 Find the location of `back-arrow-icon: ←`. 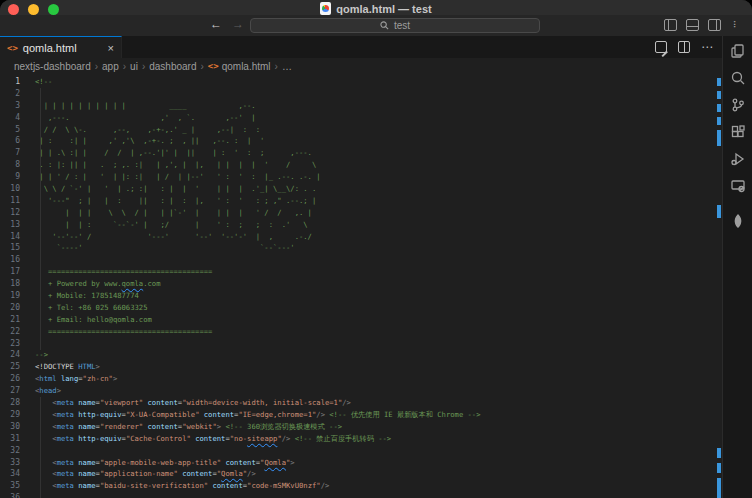

back-arrow-icon: ← is located at coordinates (216, 24).